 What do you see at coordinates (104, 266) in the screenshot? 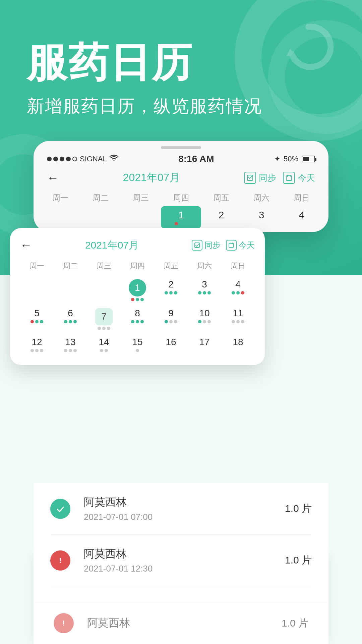
I see `fw-wed: 周三` at bounding box center [104, 266].